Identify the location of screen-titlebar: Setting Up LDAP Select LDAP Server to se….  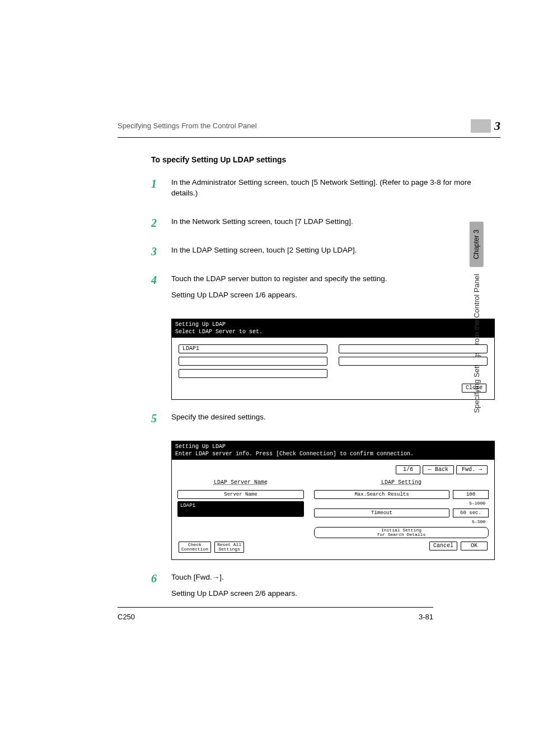
(333, 328).